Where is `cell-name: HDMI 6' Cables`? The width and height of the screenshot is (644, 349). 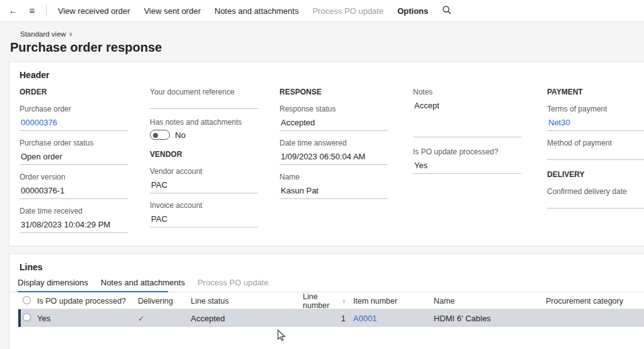 cell-name: HDMI 6' Cables is located at coordinates (490, 319).